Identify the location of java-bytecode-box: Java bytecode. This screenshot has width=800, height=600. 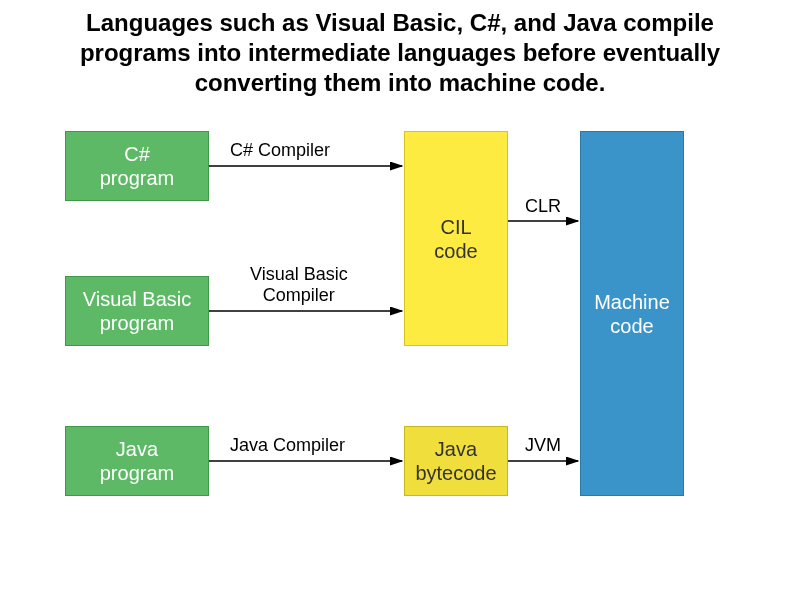
(456, 461).